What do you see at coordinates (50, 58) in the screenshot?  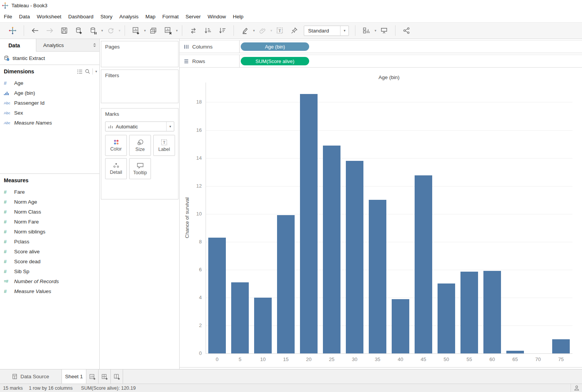 I see `datasource-item: titantic Extract` at bounding box center [50, 58].